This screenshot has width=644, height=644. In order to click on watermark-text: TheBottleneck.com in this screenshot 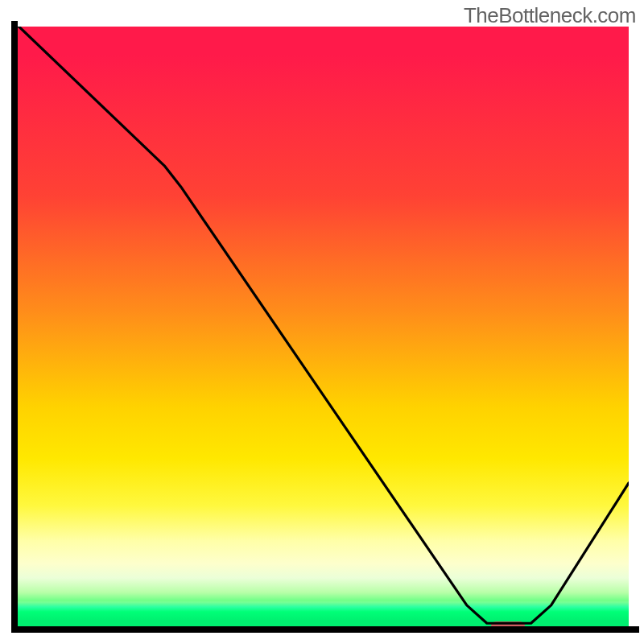, I will do `click(550, 16)`.